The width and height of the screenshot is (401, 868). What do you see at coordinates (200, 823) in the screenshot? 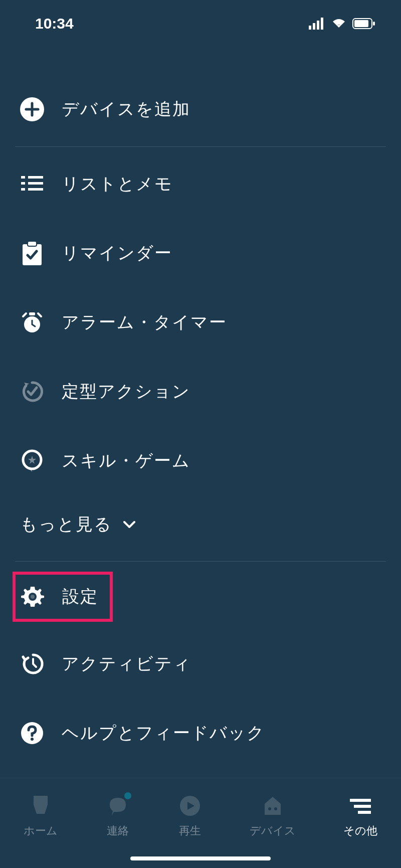
I see `tab-bar: ホーム 連絡 再生 デバイス その他` at bounding box center [200, 823].